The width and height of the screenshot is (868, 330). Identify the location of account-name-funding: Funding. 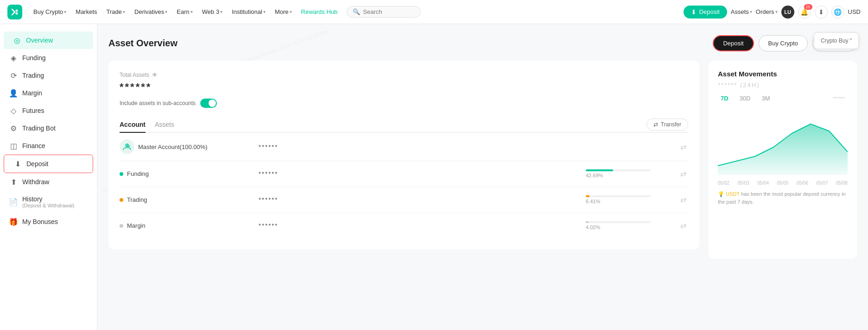
(189, 174).